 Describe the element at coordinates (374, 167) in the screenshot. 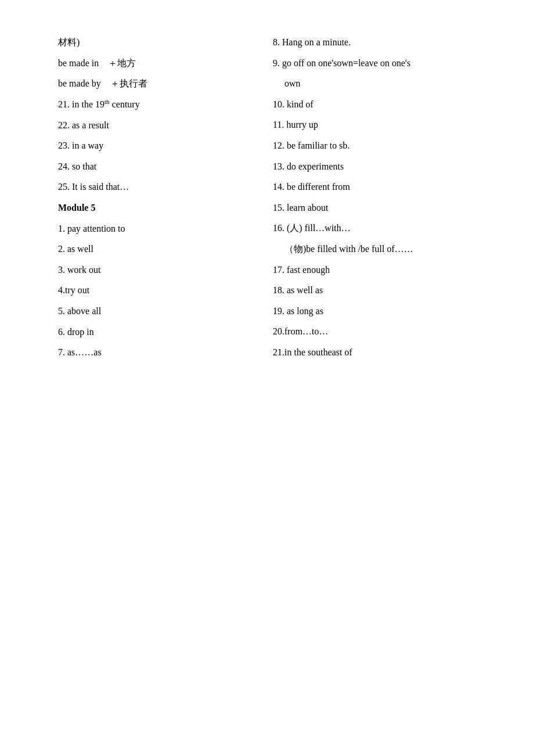

I see `item-r13: 13. do experiments` at that location.